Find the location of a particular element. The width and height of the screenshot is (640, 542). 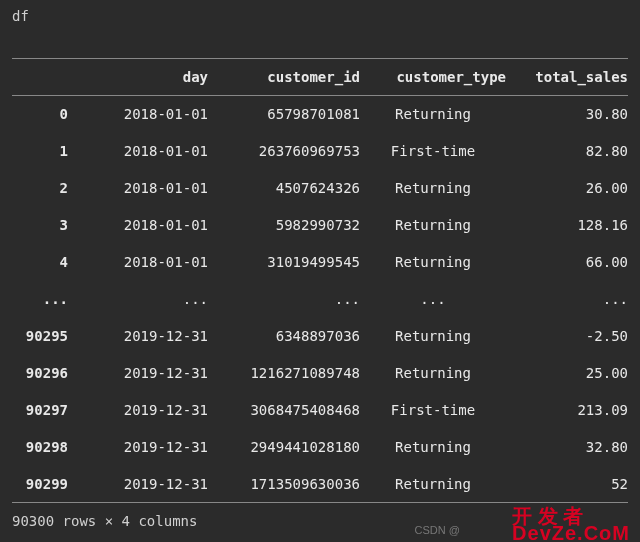

cell-customer-id: ... is located at coordinates (284, 300).